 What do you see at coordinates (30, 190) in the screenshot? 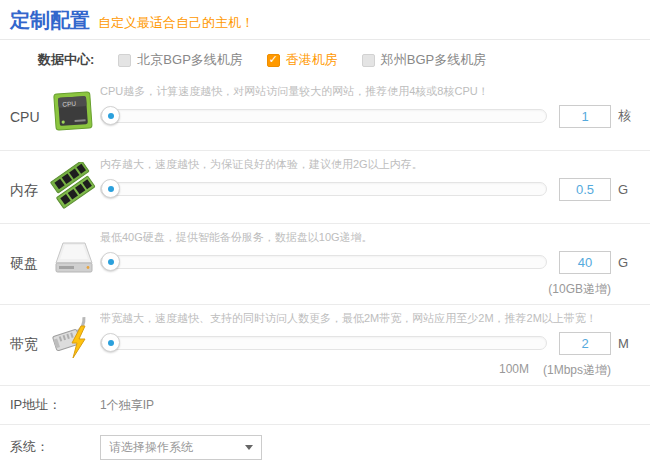
I see `memory-label: 内存` at bounding box center [30, 190].